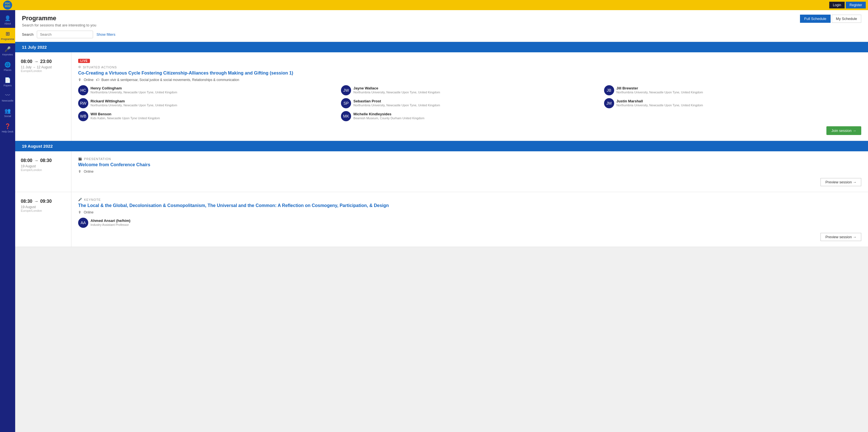 This screenshot has width=868, height=432. Describe the element at coordinates (7, 128) in the screenshot. I see `sidebar-item-helpdesk: ❓ Help Desk` at that location.